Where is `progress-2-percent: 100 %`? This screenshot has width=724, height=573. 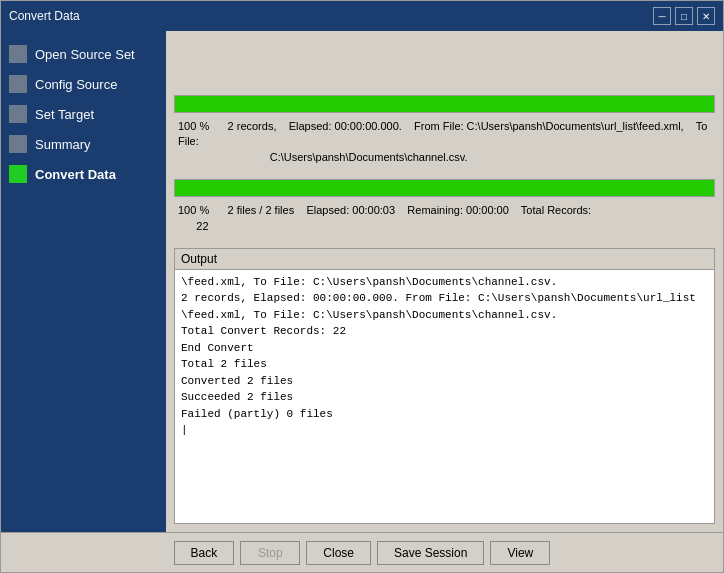
progress-2-percent: 100 % is located at coordinates (194, 210).